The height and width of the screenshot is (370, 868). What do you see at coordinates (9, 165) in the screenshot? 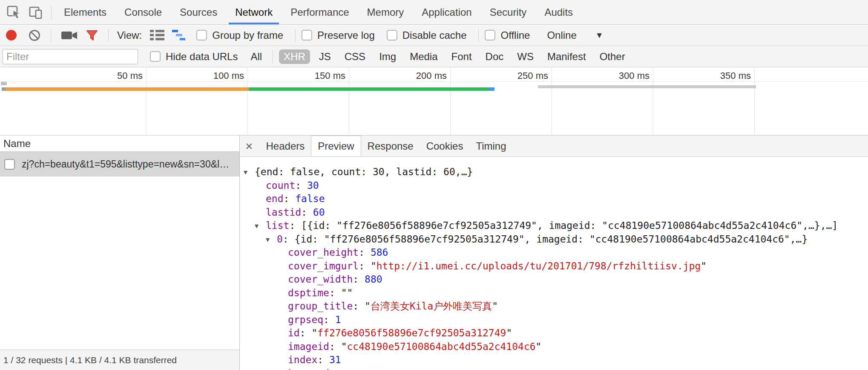
I see `request-row-checkbox` at bounding box center [9, 165].